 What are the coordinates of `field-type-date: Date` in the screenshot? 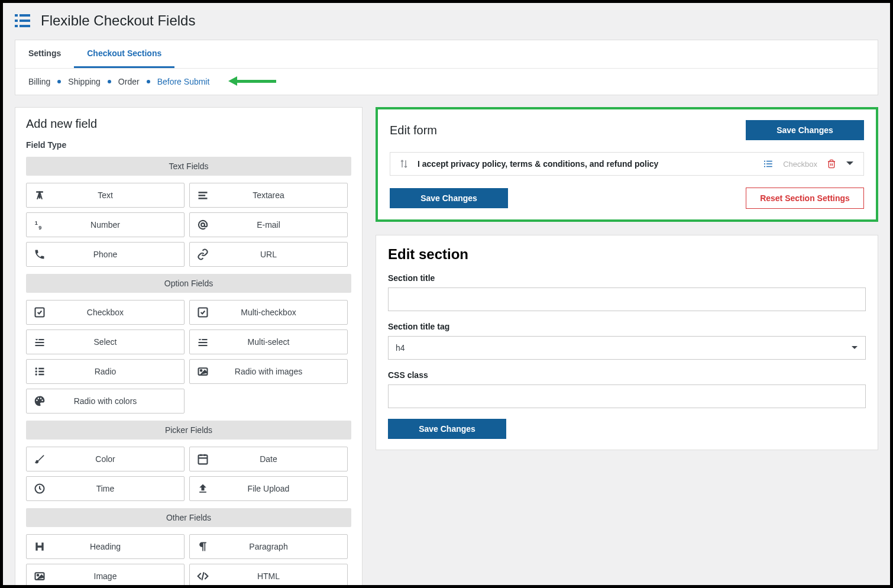 It's located at (268, 459).